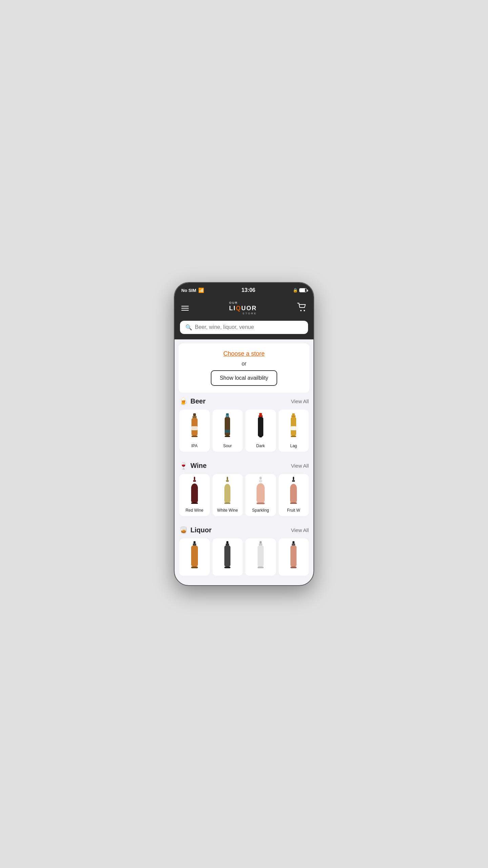  I want to click on beer-view-all: View All, so click(300, 401).